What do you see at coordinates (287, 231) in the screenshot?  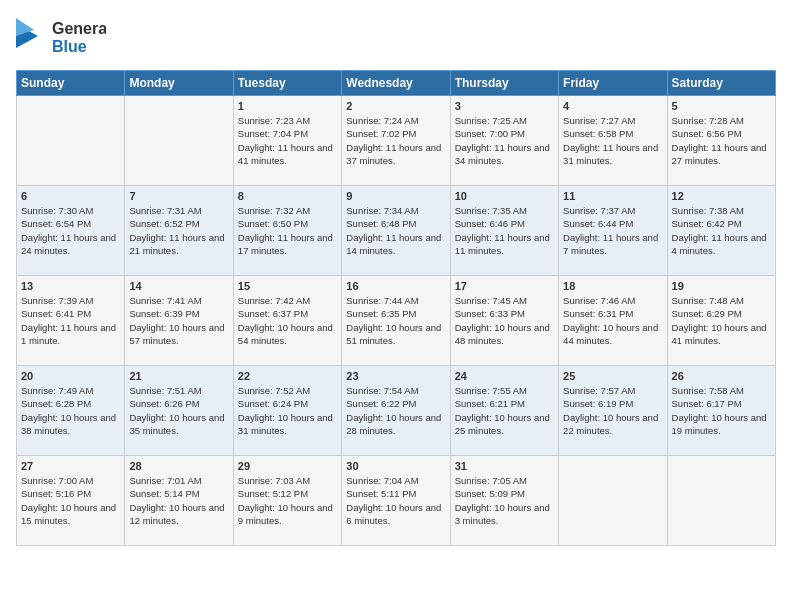 I see `calendar-cell: 8Sunrise: 7:32 AMSunset: 6:50 PMDaylight…` at bounding box center [287, 231].